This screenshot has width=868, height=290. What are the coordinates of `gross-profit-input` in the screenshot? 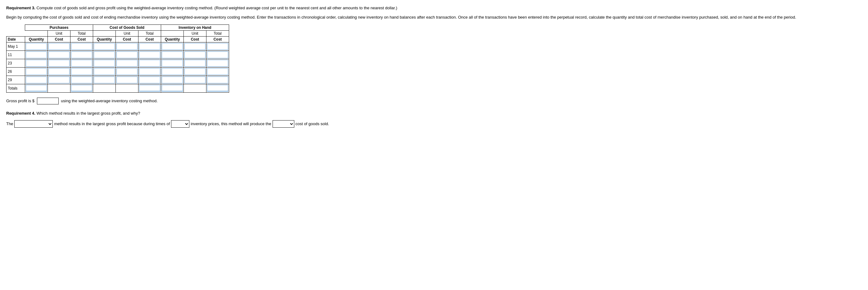 It's located at (48, 101).